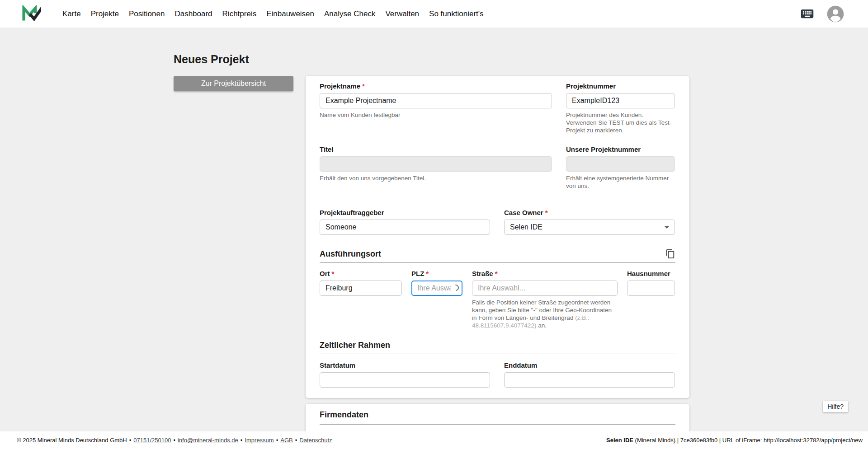 This screenshot has height=449, width=868. I want to click on help-button: Hilfe?, so click(835, 407).